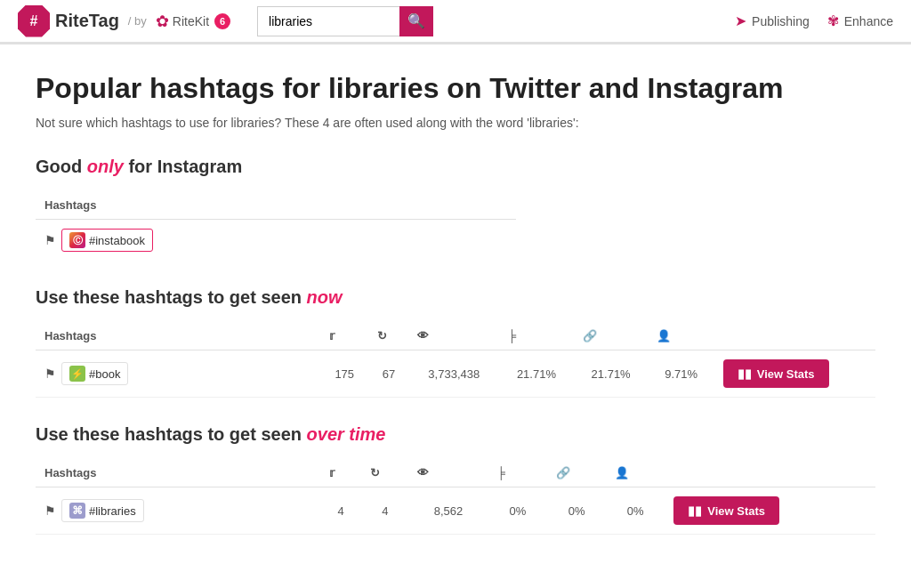  What do you see at coordinates (456, 374) in the screenshot?
I see `table-row: ⚑ ⚡ #book 175 67 3,733,438 21.71% 21.71%…` at bounding box center [456, 374].